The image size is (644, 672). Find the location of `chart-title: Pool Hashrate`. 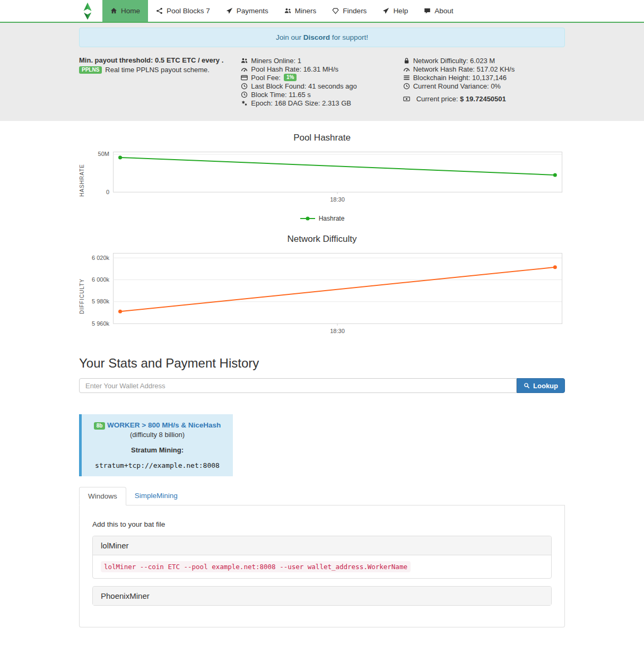

chart-title: Pool Hashrate is located at coordinates (322, 138).